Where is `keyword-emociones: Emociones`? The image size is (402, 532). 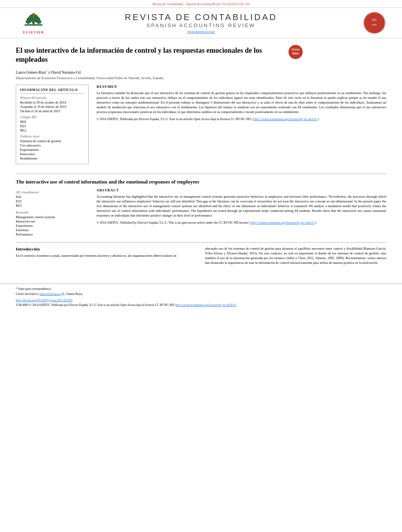
keyword-emociones: Emociones is located at coordinates (52, 154).